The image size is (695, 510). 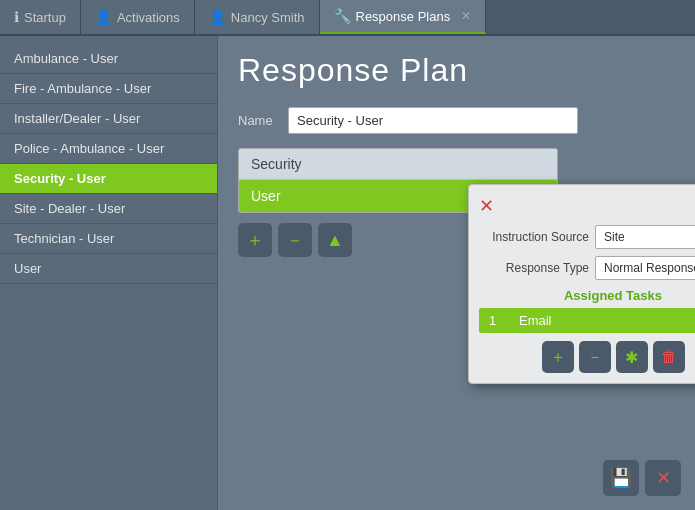 I want to click on tab-response-plans-label: Response Plans, so click(x=404, y=16).